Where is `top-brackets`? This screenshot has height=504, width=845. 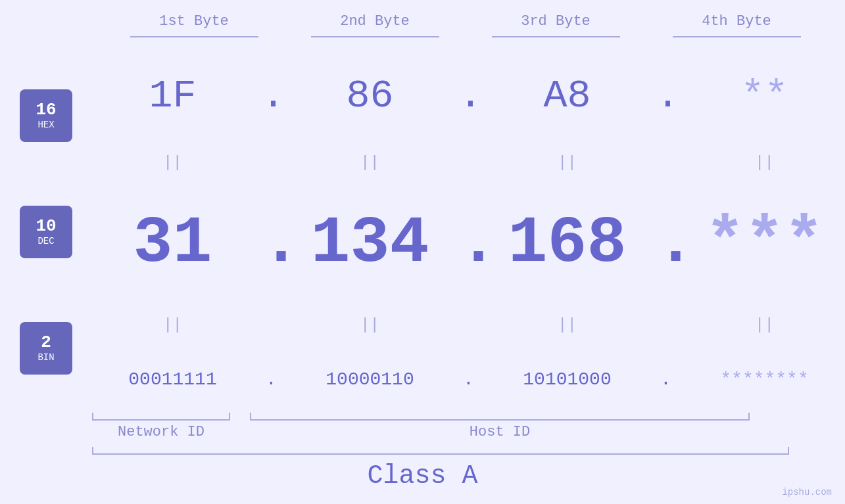
top-brackets is located at coordinates (466, 37).